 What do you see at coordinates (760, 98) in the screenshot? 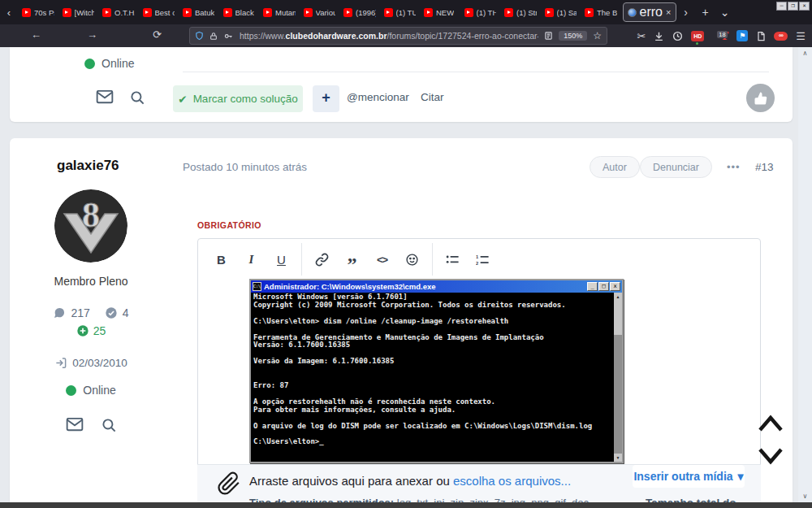
I see `like-button` at bounding box center [760, 98].